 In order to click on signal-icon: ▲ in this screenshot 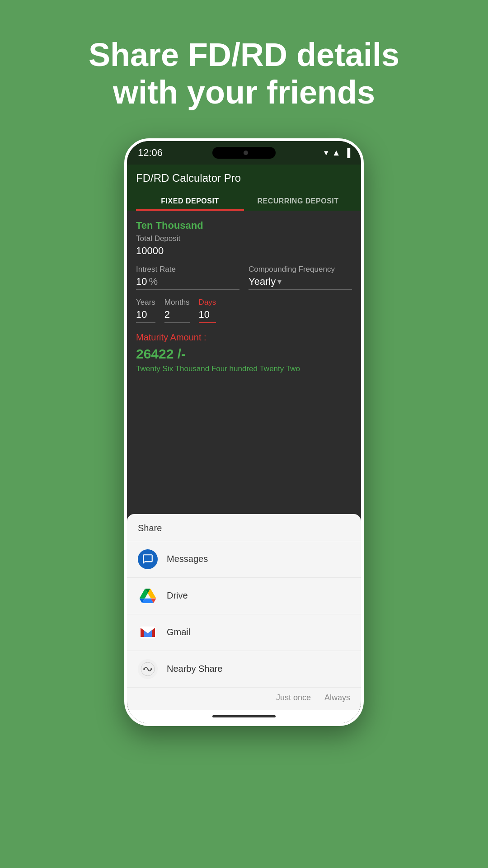, I will do `click(336, 153)`.